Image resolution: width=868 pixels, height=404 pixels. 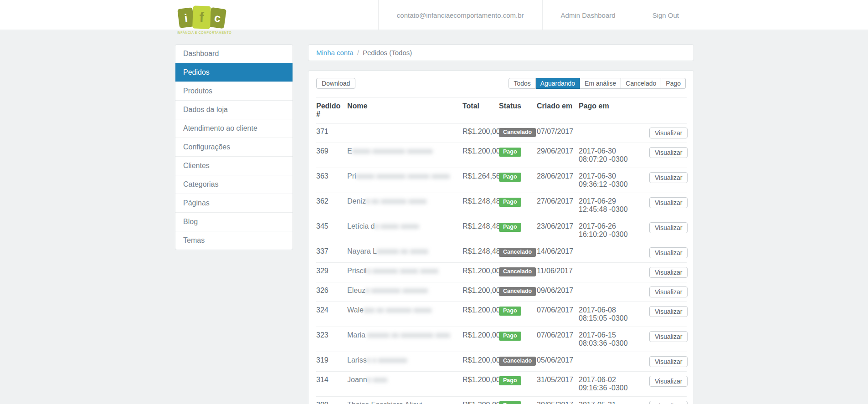 What do you see at coordinates (673, 83) in the screenshot?
I see `filter-button-pago: Pago` at bounding box center [673, 83].